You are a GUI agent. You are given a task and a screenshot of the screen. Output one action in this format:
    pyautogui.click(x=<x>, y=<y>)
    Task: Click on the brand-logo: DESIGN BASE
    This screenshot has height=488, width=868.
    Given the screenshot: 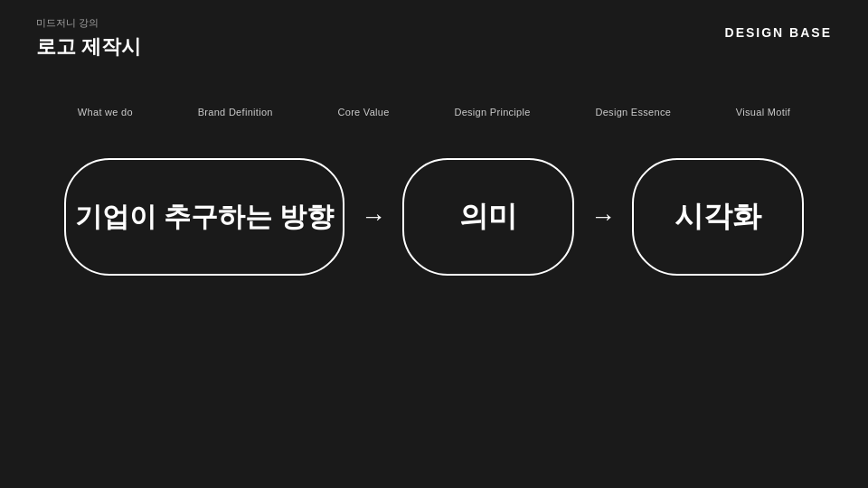 What is the action you would take?
    pyautogui.click(x=778, y=33)
    